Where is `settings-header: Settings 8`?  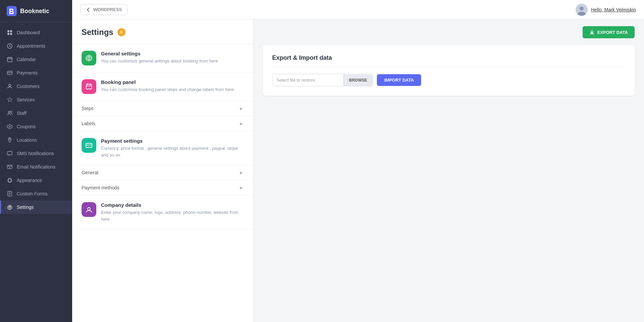 settings-header: Settings 8 is located at coordinates (162, 32).